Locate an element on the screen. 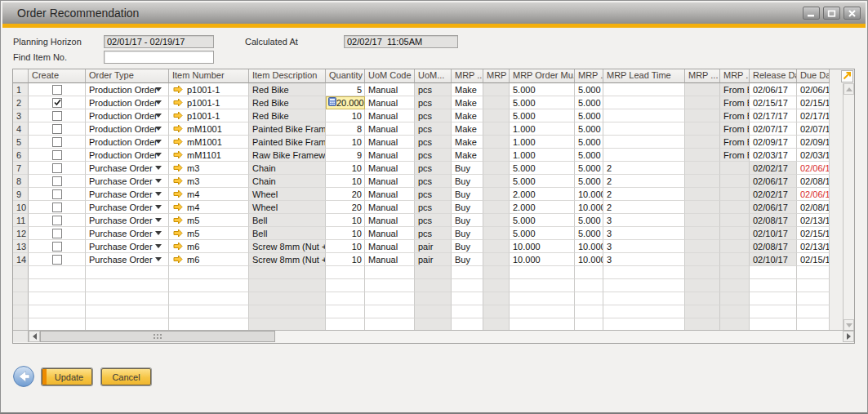 Image resolution: width=868 pixels, height=414 pixels. minimize-button is located at coordinates (812, 13).